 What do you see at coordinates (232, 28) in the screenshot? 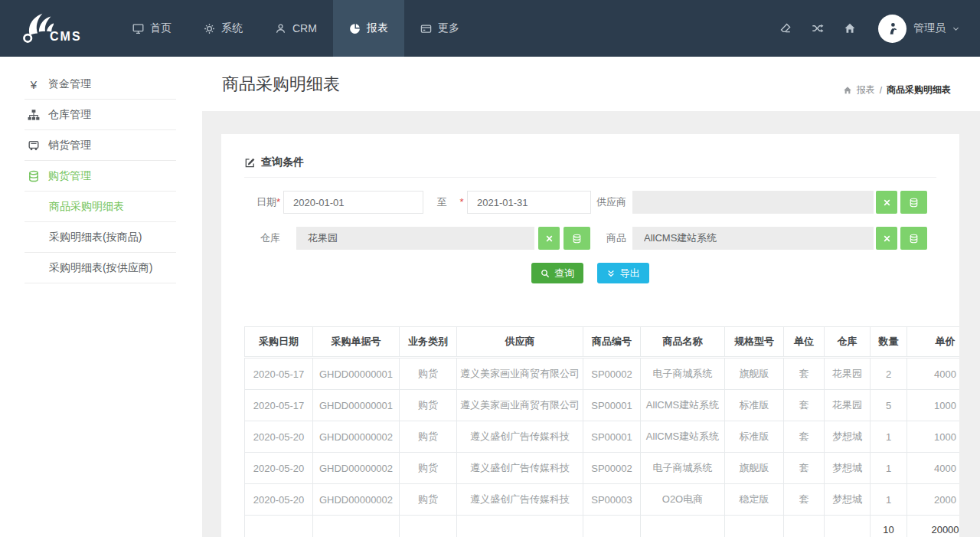
I see `nav-item-label: 系统` at bounding box center [232, 28].